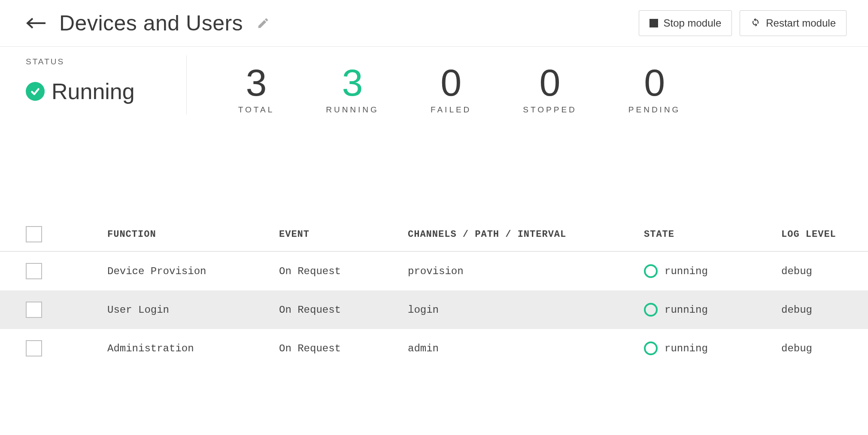 This screenshot has height=435, width=868. What do you see at coordinates (526, 348) in the screenshot?
I see `cell-channels: admin` at bounding box center [526, 348].